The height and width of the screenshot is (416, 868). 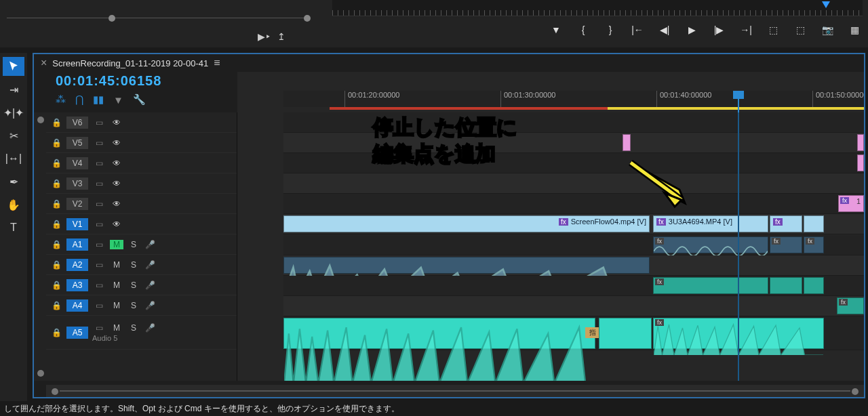 What do you see at coordinates (141, 333) in the screenshot?
I see `track-header-a5: 🔒A5▭MS🎤Audio 5` at bounding box center [141, 333].